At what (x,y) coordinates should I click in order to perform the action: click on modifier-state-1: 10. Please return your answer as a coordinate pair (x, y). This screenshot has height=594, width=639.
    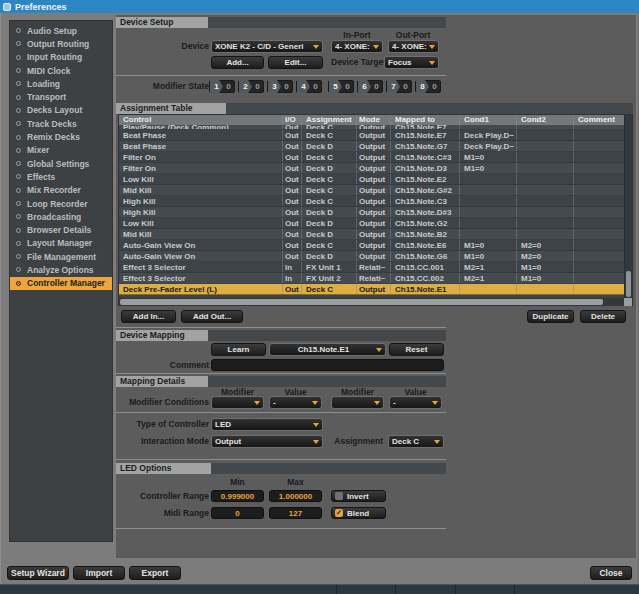
    Looking at the image, I should click on (222, 86).